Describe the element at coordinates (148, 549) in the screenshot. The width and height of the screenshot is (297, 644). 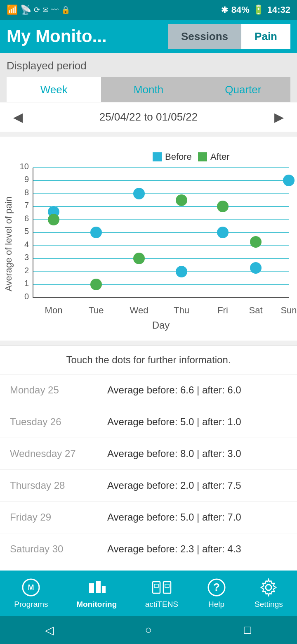
I see `data-row-saturday: Saturday 30 Average before: 2.3 | after:…` at that location.